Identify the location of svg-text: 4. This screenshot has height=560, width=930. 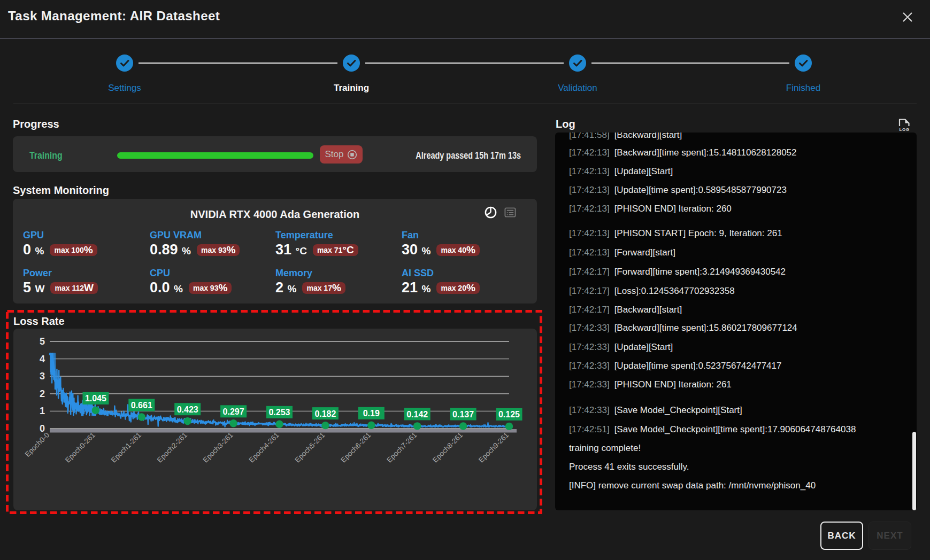
(42, 359).